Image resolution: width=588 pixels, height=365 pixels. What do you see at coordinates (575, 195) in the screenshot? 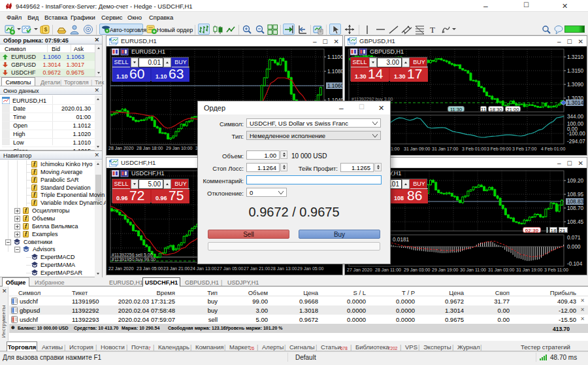
I see `svg-text: 108.95` at bounding box center [575, 195].